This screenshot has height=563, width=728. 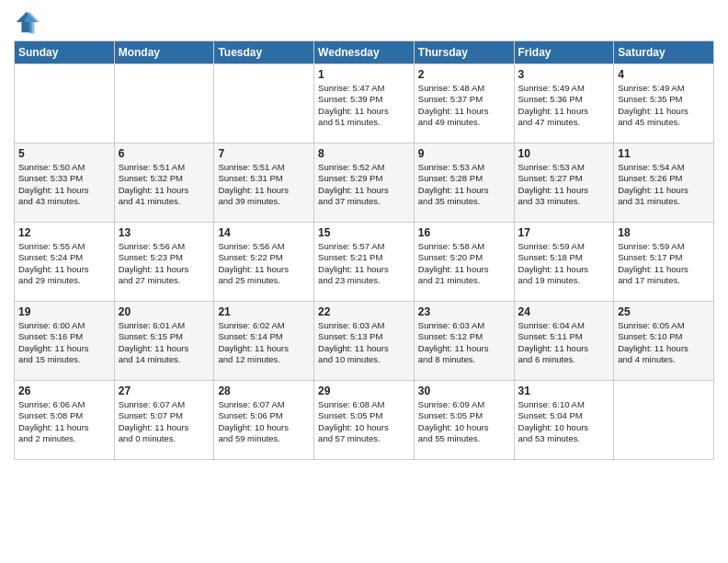 I want to click on calendar-cell: 19Sunrise: 6:00 AMSunset: 5:16 PMDayligh…, so click(x=64, y=341).